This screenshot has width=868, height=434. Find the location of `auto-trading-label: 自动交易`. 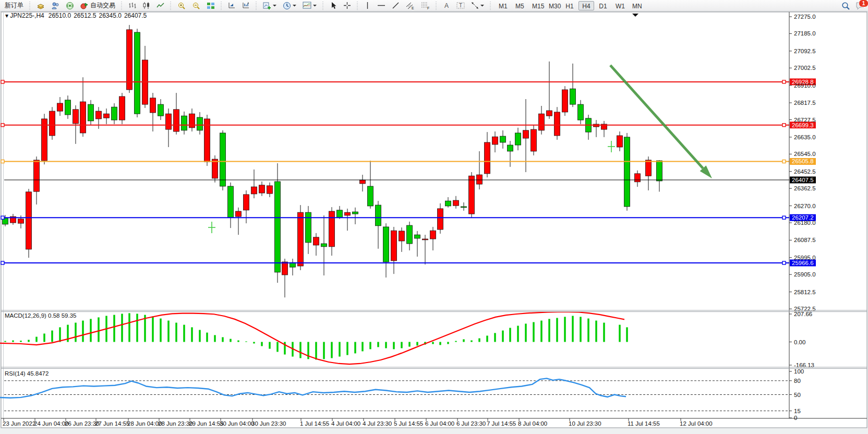

auto-trading-label: 自动交易 is located at coordinates (103, 5).